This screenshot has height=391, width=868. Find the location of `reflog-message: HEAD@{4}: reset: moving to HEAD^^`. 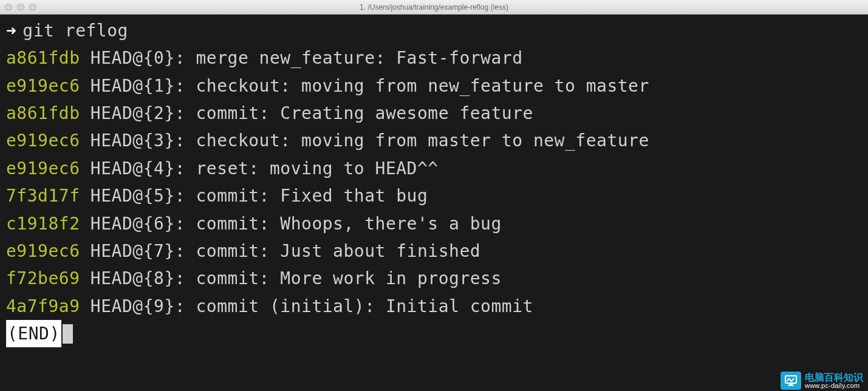

reflog-message: HEAD@{4}: reset: moving to HEAD^^ is located at coordinates (259, 169).